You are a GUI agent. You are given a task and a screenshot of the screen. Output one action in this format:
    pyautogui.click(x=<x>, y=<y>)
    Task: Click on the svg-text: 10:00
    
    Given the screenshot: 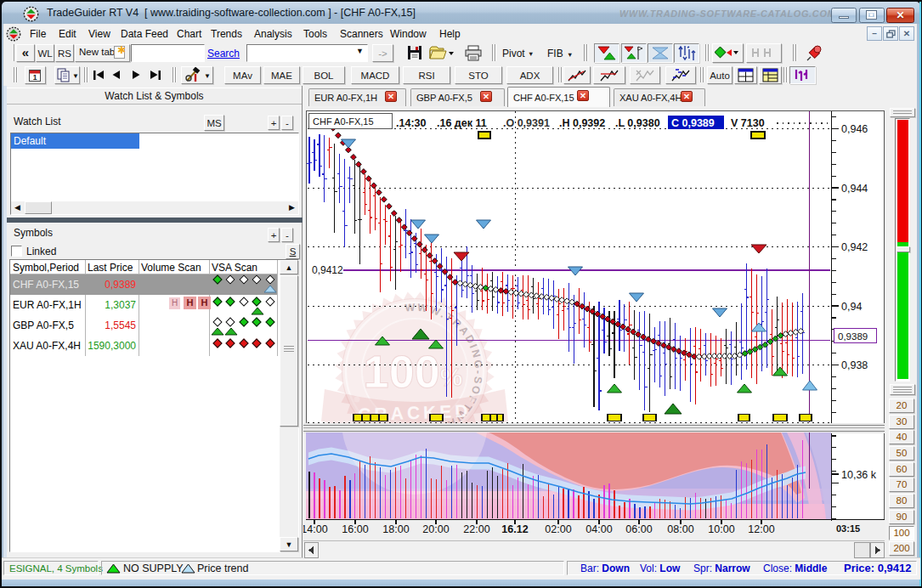 What is the action you would take?
    pyautogui.click(x=721, y=529)
    